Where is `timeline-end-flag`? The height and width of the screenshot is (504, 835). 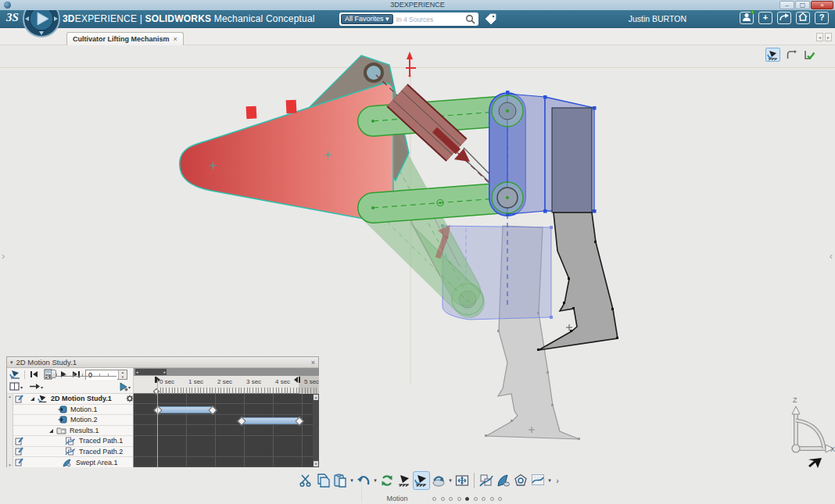 timeline-end-flag is located at coordinates (296, 380).